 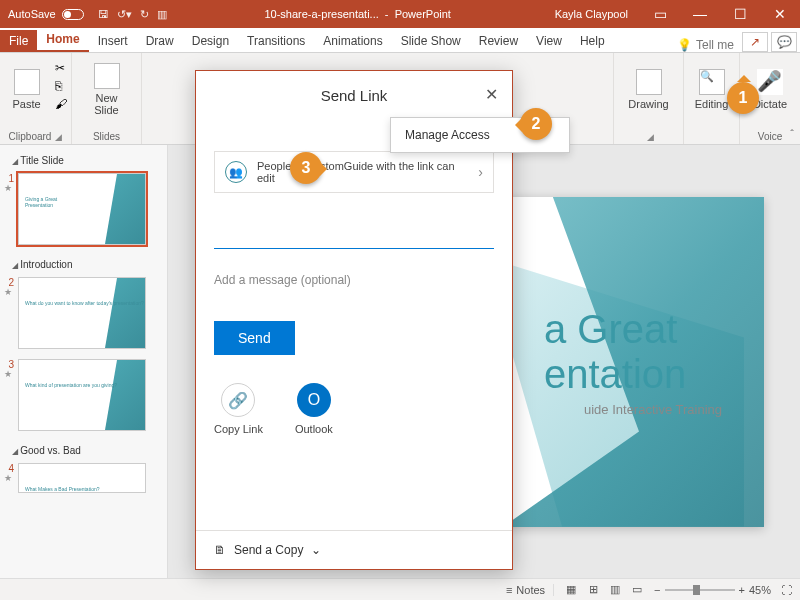 What do you see at coordinates (571, 590) in the screenshot?
I see `normal-view-icon: ▦` at bounding box center [571, 590].